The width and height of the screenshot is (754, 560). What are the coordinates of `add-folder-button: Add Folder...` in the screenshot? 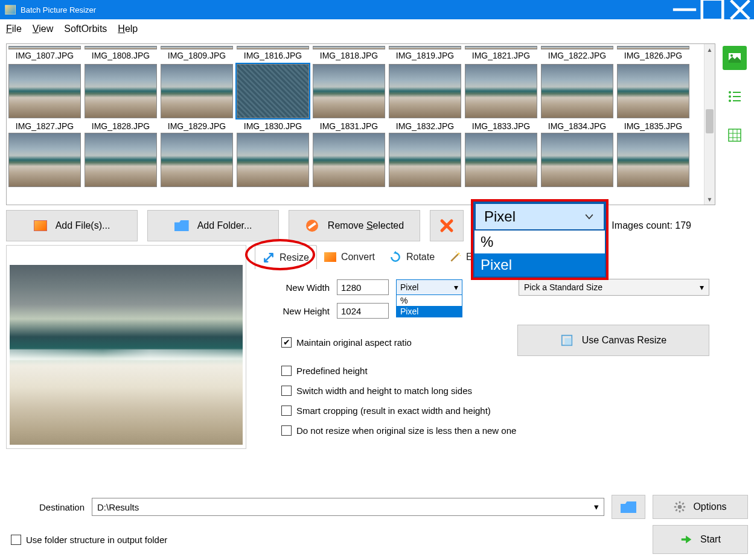 It's located at (213, 226).